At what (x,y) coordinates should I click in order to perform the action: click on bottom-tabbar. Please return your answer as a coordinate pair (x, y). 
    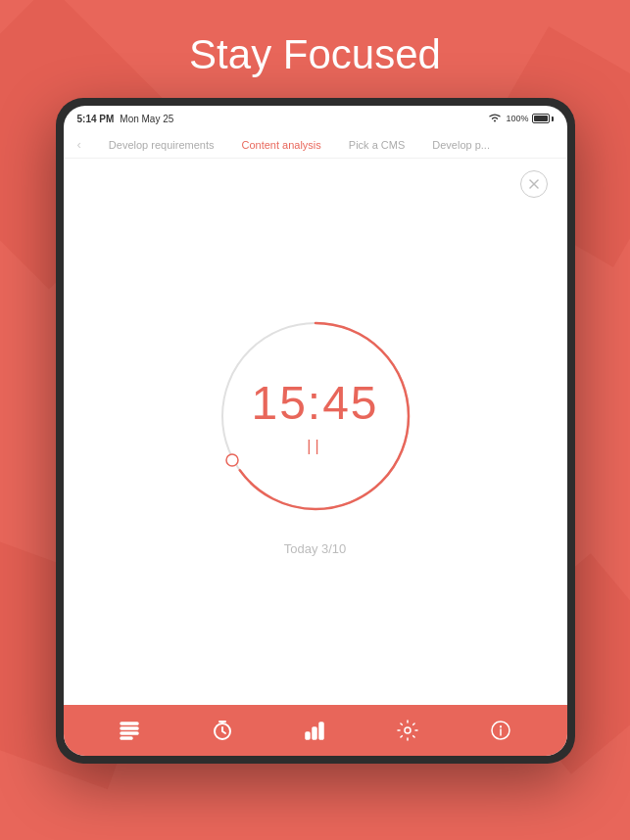
    Looking at the image, I should click on (315, 730).